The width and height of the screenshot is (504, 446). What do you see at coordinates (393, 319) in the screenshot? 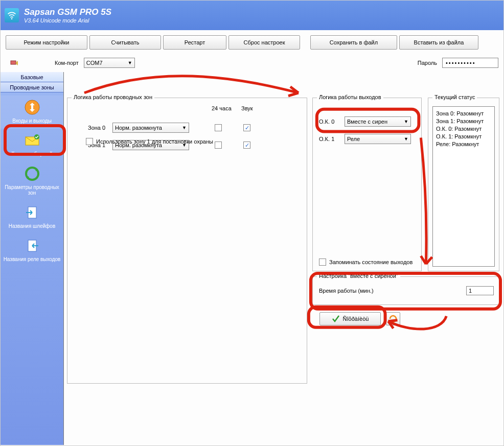
I see `refresh-icon` at bounding box center [393, 319].